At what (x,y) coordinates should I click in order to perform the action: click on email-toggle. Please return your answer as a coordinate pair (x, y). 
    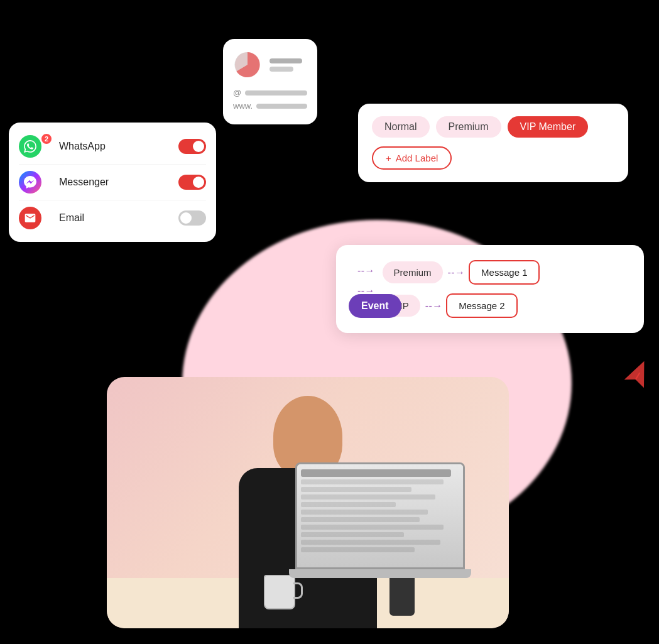
    Looking at the image, I should click on (192, 218).